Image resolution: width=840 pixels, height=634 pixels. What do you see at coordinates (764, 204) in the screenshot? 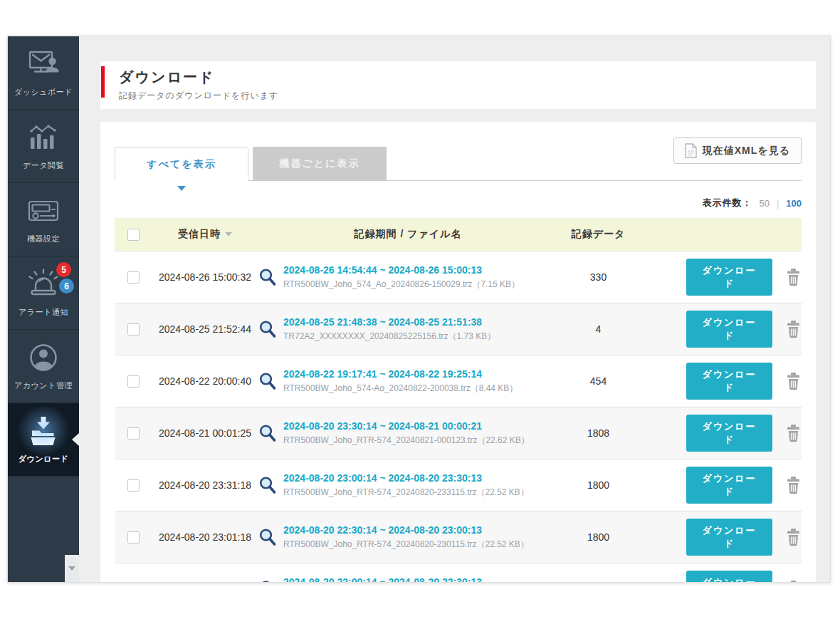
I see `display-count-50: 50` at bounding box center [764, 204].